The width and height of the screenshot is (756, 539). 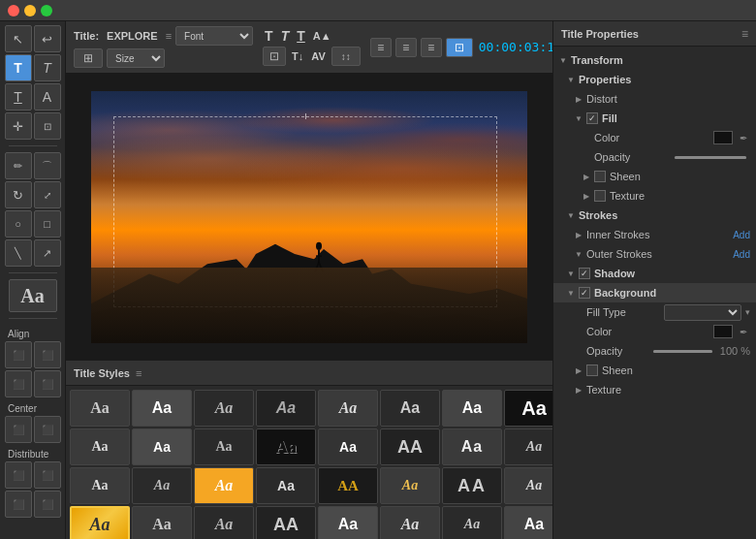 I want to click on bg-eyedropper-button: ✒, so click(x=743, y=332).